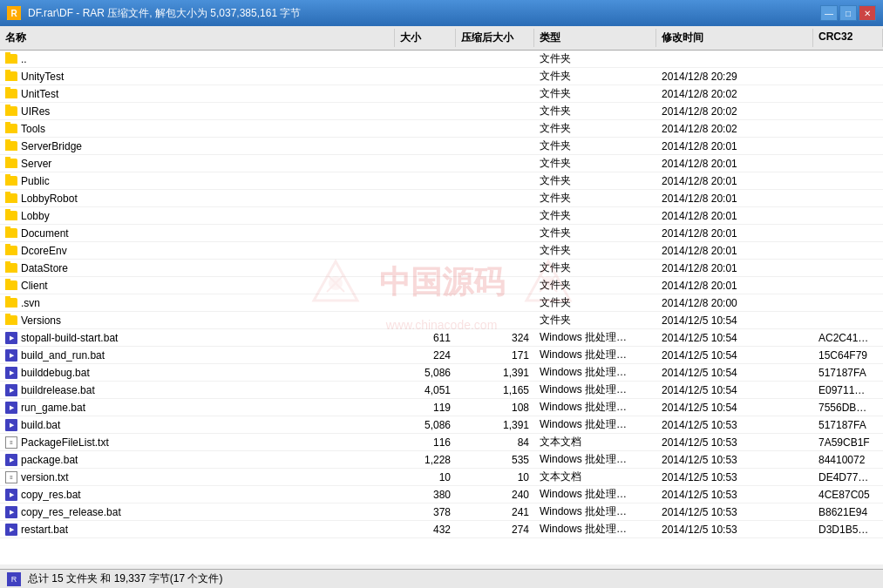  Describe the element at coordinates (441, 321) in the screenshot. I see `table-row: Versions文件夹2014/12/5 10:54` at that location.